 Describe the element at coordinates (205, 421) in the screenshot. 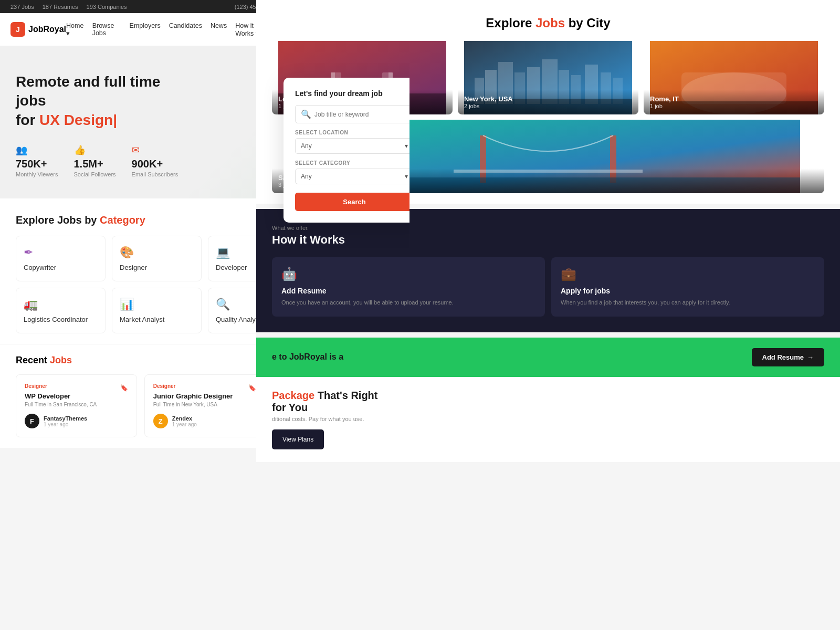

I see `job-footer-2: Z Zendex 1 year ago` at that location.